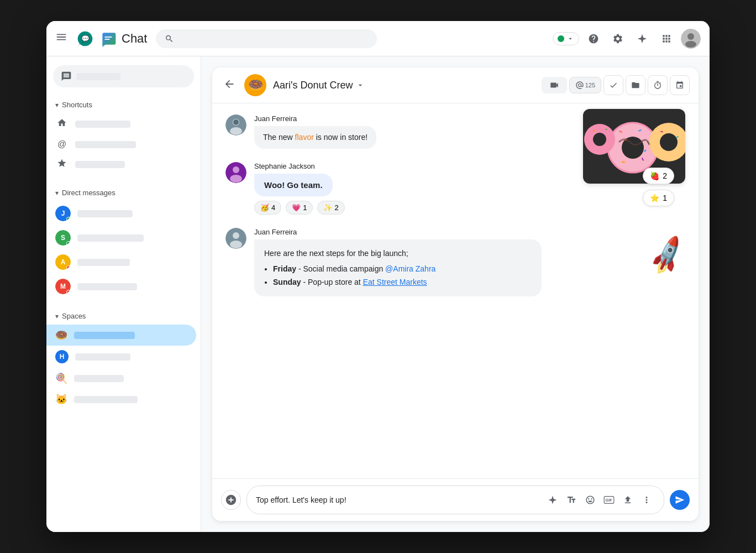 The image size is (756, 553). I want to click on dm-item-4: M, so click(122, 286).